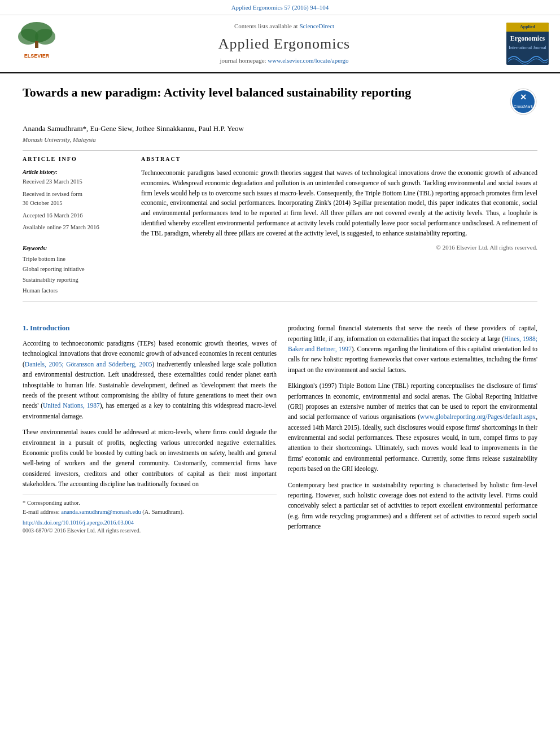 Image resolution: width=560 pixels, height=747 pixels. Describe the element at coordinates (37, 44) in the screenshot. I see `elsevier-logo: ELSEVIER` at that location.